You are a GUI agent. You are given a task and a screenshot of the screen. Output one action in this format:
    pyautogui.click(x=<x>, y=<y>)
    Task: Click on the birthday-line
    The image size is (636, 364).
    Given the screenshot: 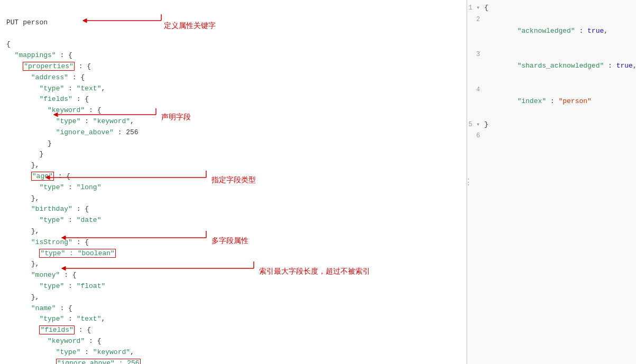 What is the action you would take?
    pyautogui.click(x=19, y=209)
    